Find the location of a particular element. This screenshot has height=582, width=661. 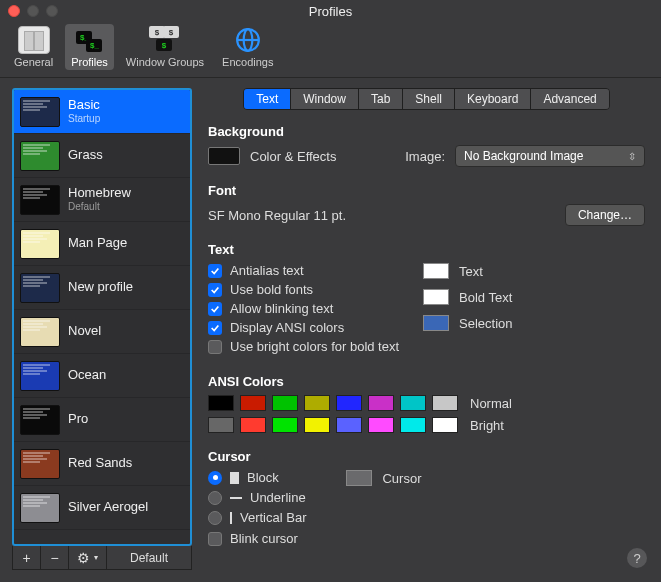

profile-actions-menu: ⚙ ▾ is located at coordinates (88, 558).